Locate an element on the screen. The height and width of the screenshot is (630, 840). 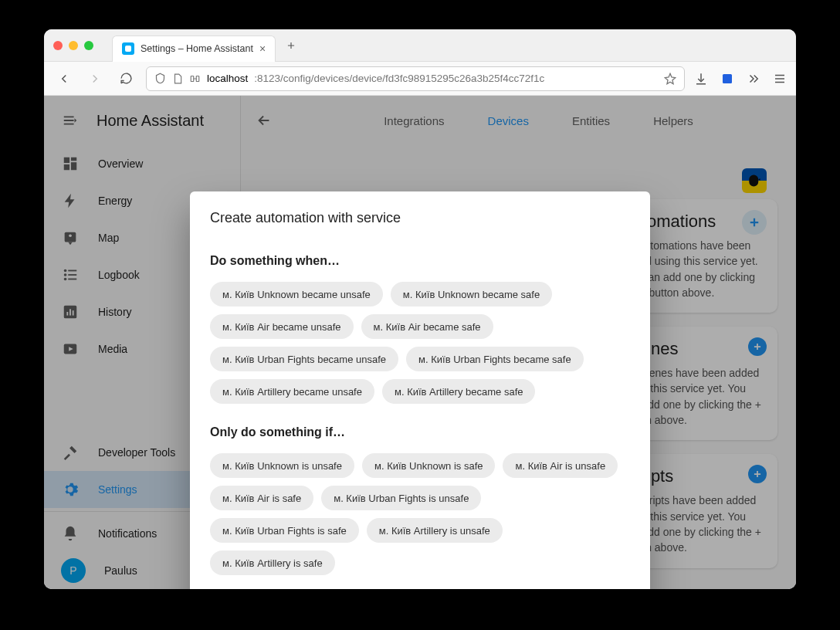
forward-button is located at coordinates (95, 79).